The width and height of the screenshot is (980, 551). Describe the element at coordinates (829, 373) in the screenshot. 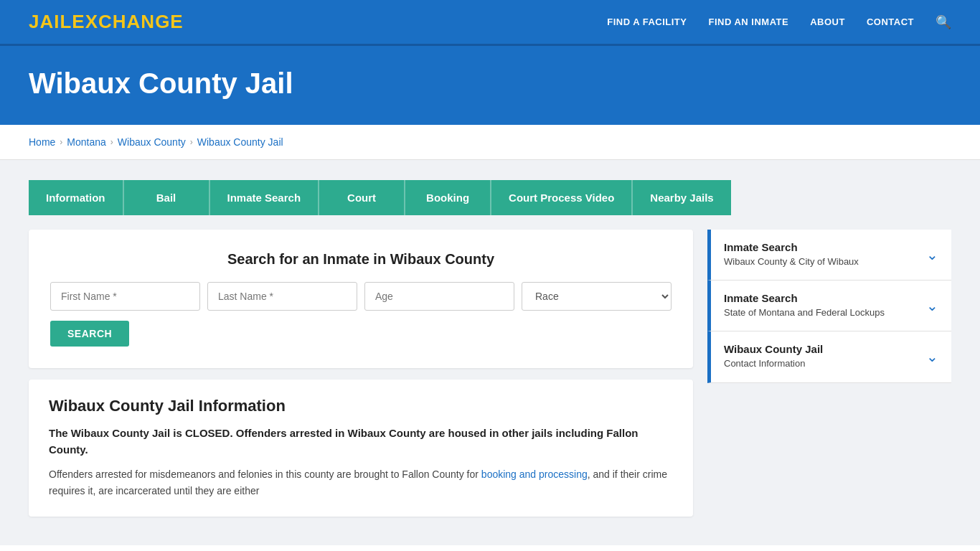

I see `right-sidebar: Inmate Search Wibaux County & City of Wi…` at that location.